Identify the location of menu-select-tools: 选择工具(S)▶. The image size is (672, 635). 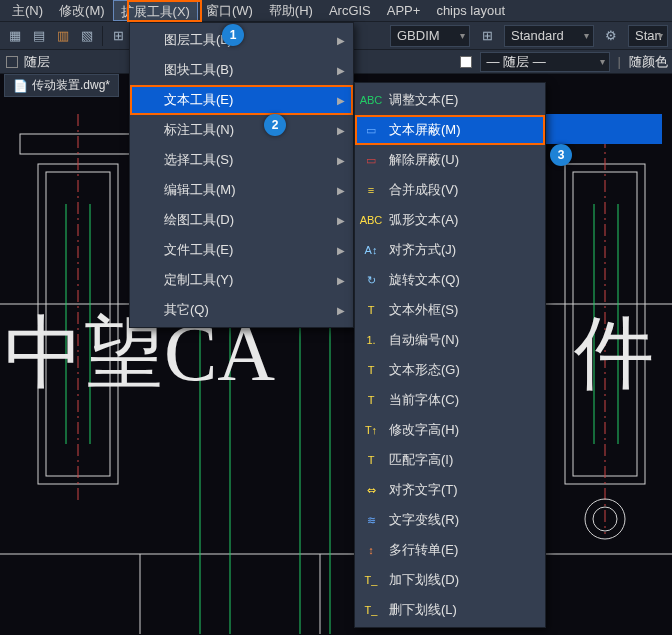
(242, 160).